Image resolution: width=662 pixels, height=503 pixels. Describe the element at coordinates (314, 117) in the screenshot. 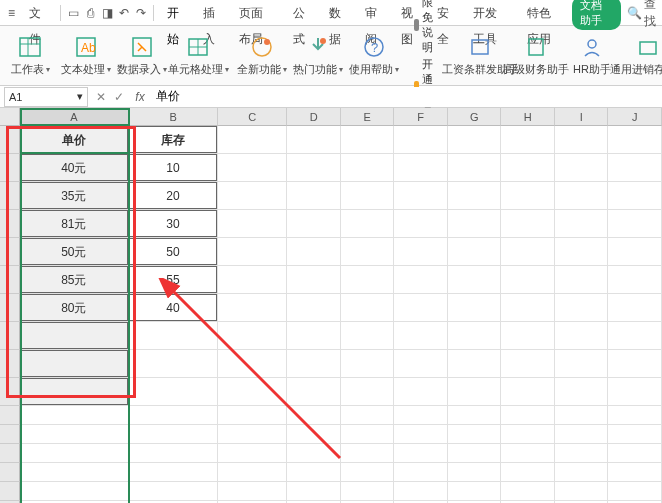

I see `col-header-d: D` at that location.